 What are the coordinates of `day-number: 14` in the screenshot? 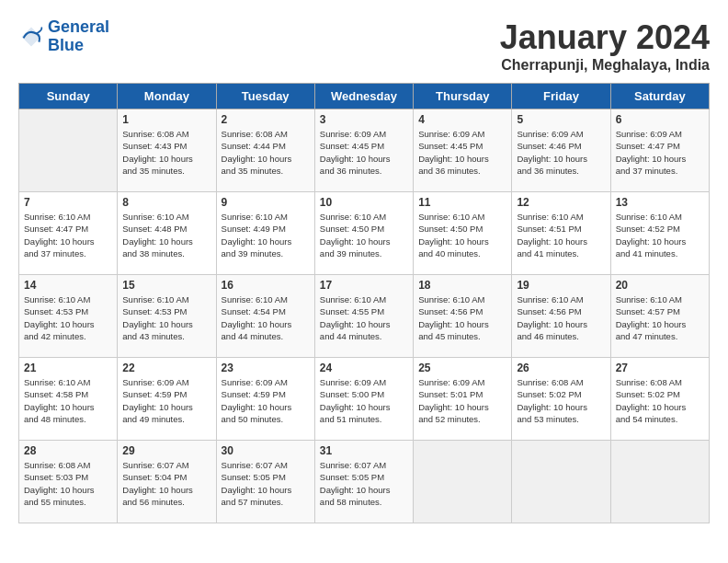 It's located at (68, 285).